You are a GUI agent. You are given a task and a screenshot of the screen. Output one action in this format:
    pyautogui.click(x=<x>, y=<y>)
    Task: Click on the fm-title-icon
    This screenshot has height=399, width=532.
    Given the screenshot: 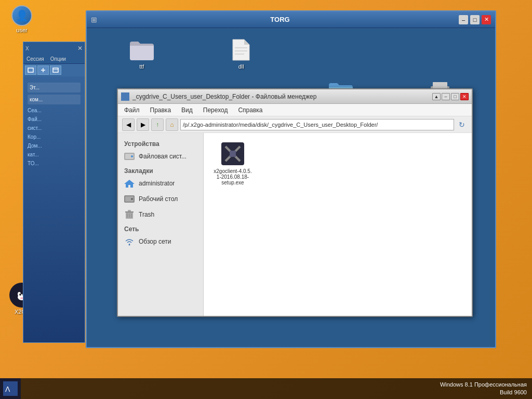 What is the action you would take?
    pyautogui.click(x=125, y=97)
    